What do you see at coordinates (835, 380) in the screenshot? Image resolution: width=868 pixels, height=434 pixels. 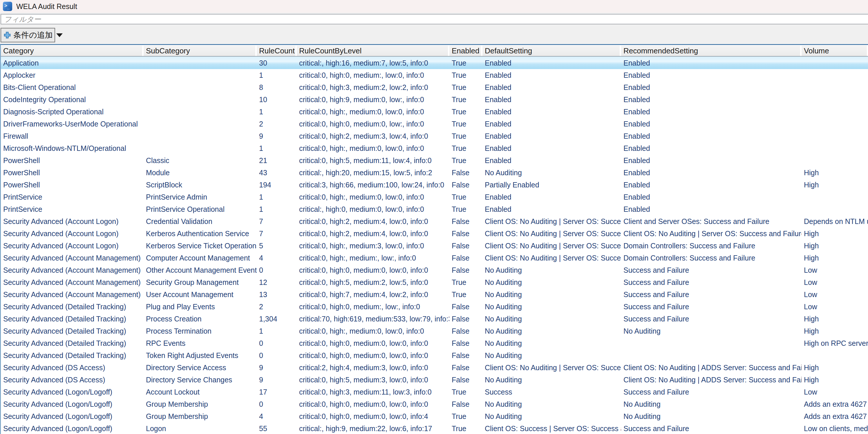 I see `cell-volume: High` at bounding box center [835, 380].